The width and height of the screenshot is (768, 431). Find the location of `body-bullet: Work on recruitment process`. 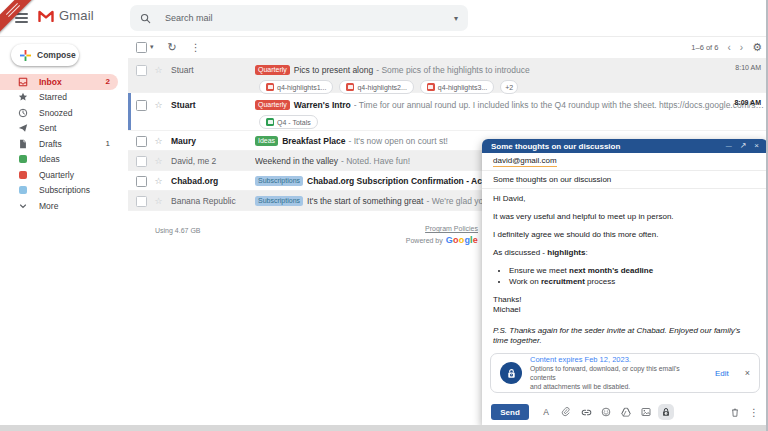

body-bullet: Work on recruitment process is located at coordinates (633, 282).